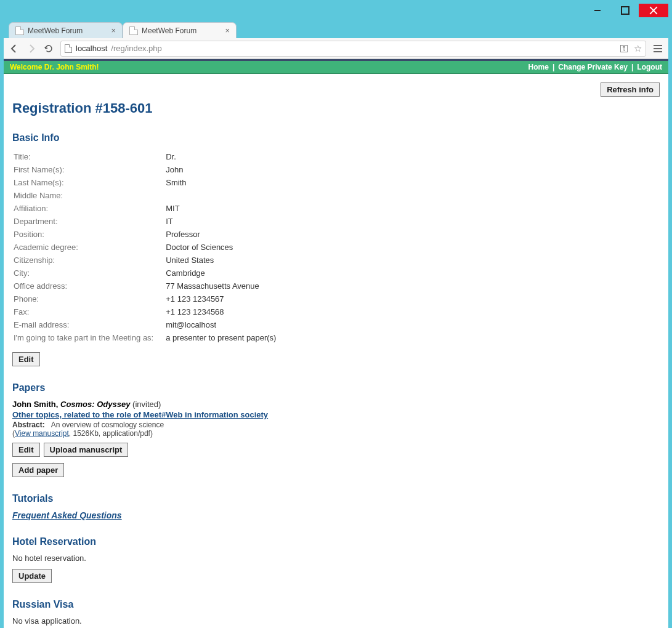  What do you see at coordinates (180, 30) in the screenshot?
I see `browser-tab-1: MeetWeb Forum ×` at bounding box center [180, 30].